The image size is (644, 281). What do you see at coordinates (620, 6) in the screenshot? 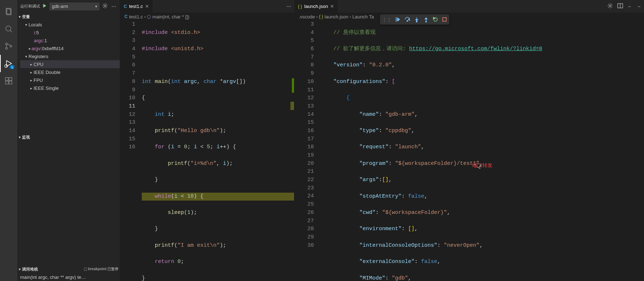
I see `split-editor-icon` at bounding box center [620, 6].